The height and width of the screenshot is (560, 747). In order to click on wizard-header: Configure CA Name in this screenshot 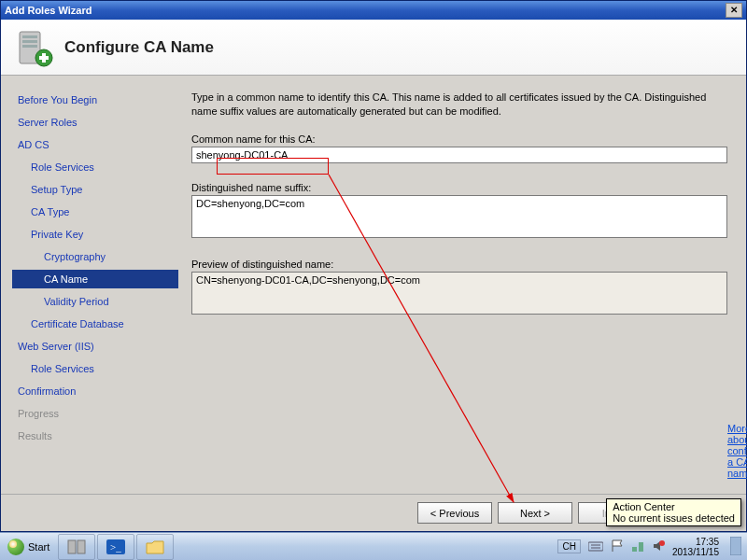, I will do `click(374, 48)`.